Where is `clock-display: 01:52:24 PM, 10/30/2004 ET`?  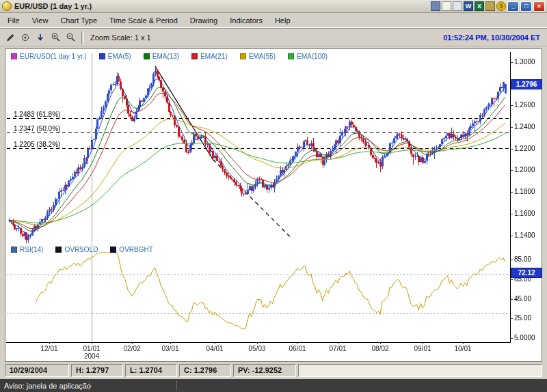 clock-display: 01:52:24 PM, 10/30/2004 ET is located at coordinates (492, 38).